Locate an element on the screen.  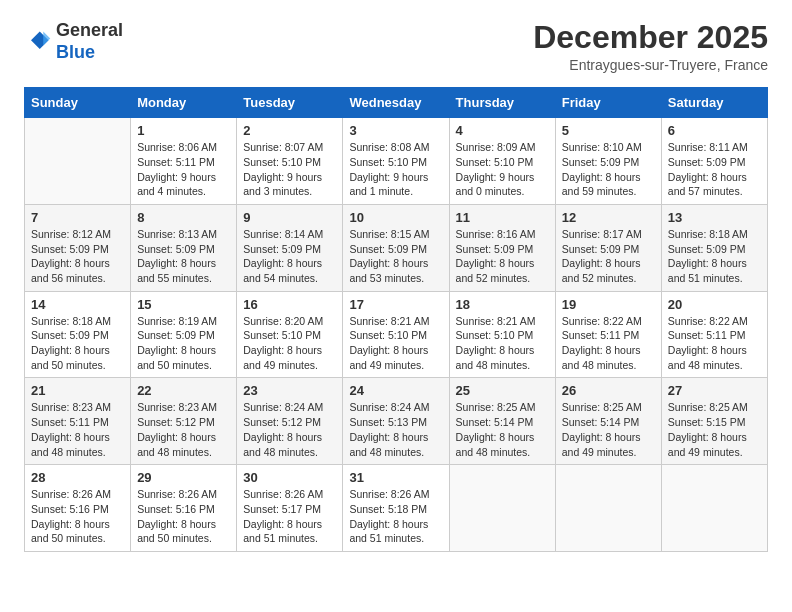
day-cell: 10Sunrise: 8:15 AMSunset: 5:09 PMDayligh… is located at coordinates (396, 248).